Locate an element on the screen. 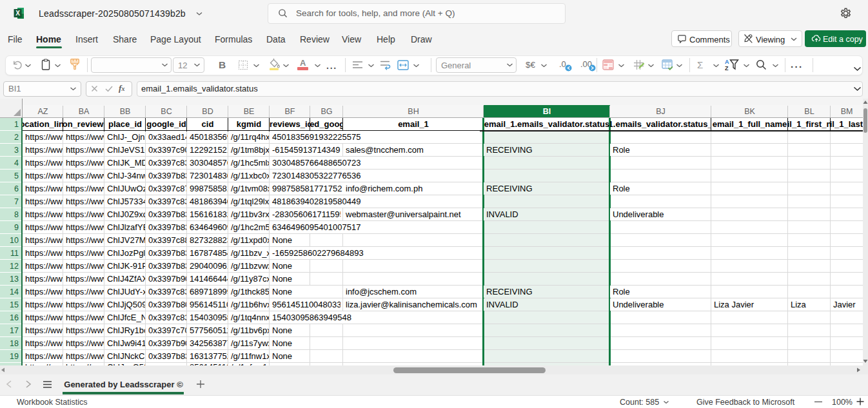 The image size is (868, 408). svg-text: A is located at coordinates (727, 62).